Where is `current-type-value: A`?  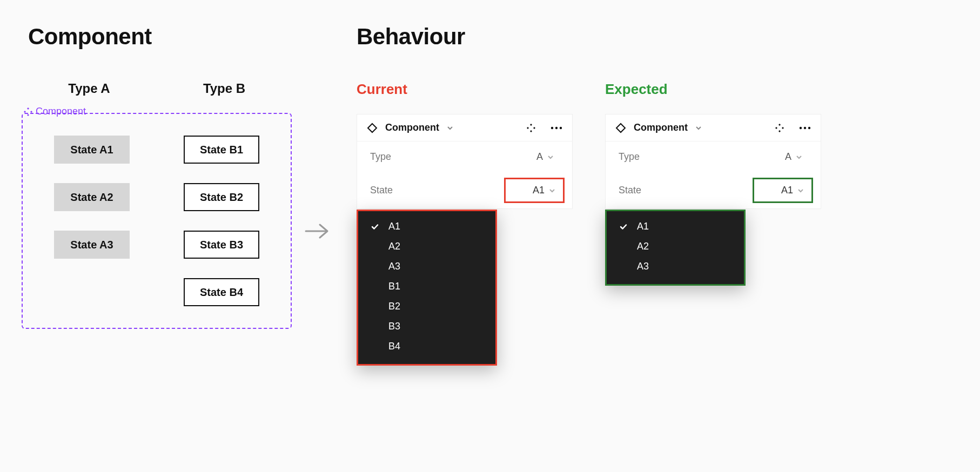
current-type-value: A is located at coordinates (545, 157).